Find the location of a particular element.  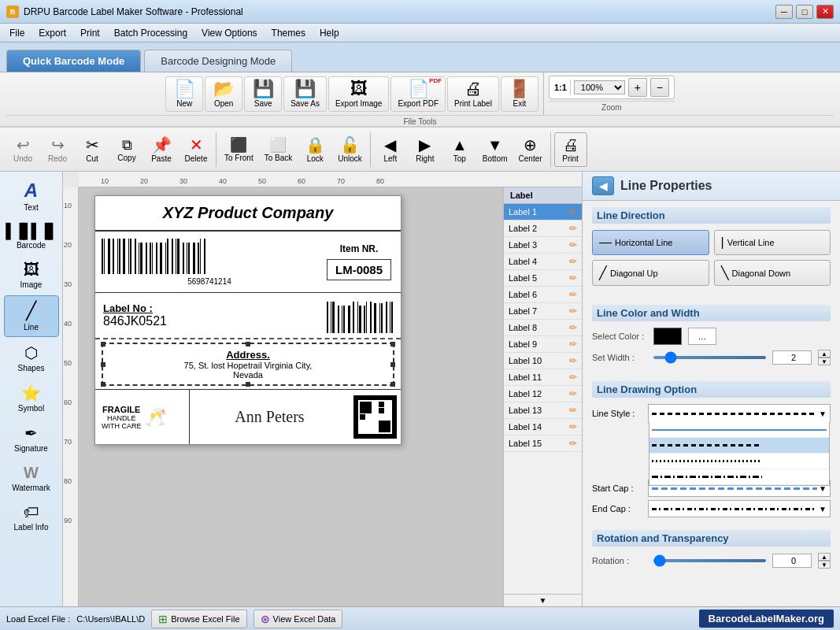

print-btn: 🖨 Print is located at coordinates (571, 150).